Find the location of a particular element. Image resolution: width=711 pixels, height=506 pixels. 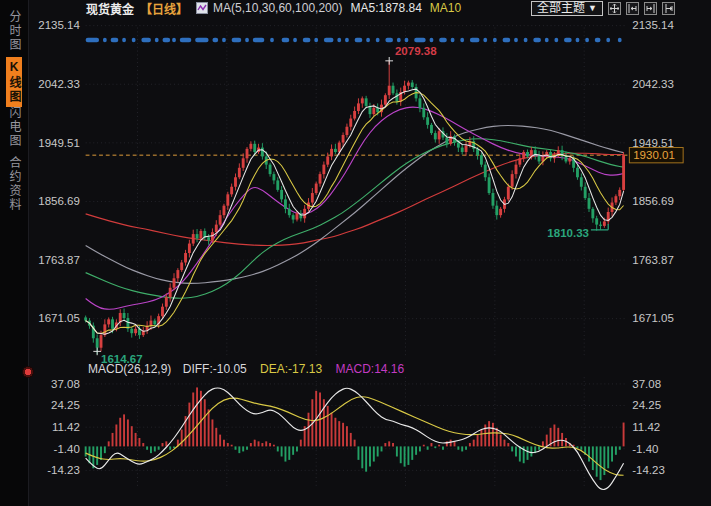

period-label: 【日线】 is located at coordinates (164, 8).